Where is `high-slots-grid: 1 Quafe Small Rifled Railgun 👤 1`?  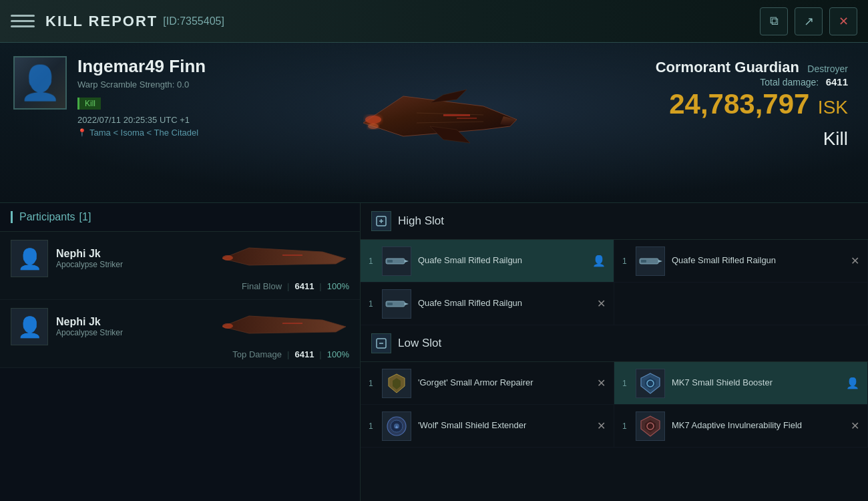 high-slots-grid: 1 Quafe Small Rifled Railgun 👤 1 is located at coordinates (614, 283).